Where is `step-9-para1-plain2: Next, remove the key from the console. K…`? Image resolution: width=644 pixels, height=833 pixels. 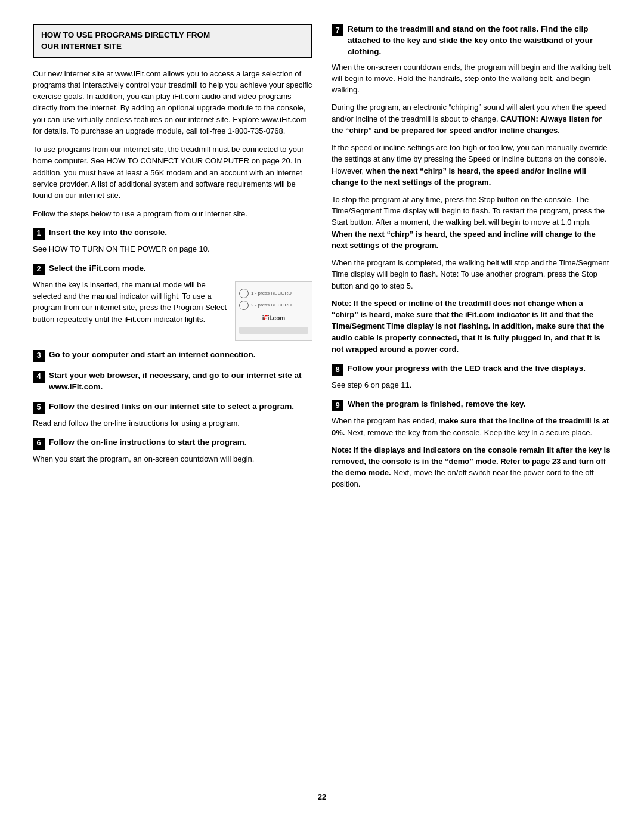 step-9-para1-plain2: Next, remove the key from the console. K… is located at coordinates (470, 433).